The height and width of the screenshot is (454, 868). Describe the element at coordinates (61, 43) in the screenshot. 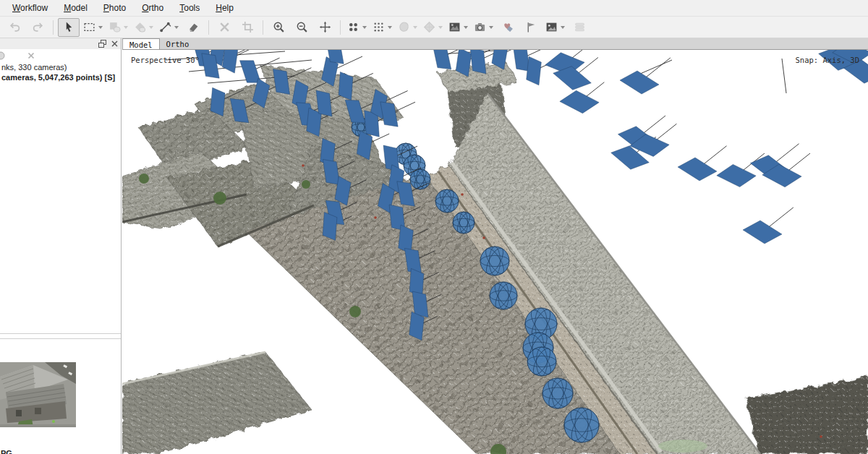

I see `workspace-panel-header` at that location.